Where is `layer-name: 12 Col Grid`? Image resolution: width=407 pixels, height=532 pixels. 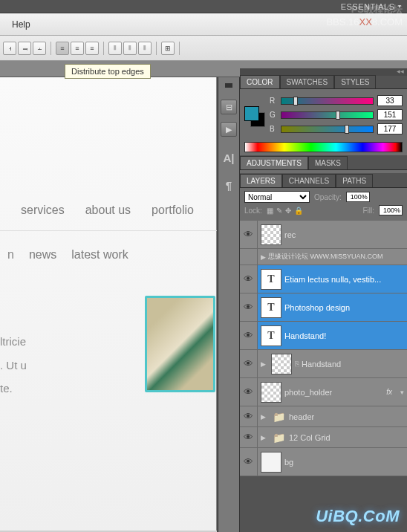 layer-name: 12 Col Grid is located at coordinates (310, 438).